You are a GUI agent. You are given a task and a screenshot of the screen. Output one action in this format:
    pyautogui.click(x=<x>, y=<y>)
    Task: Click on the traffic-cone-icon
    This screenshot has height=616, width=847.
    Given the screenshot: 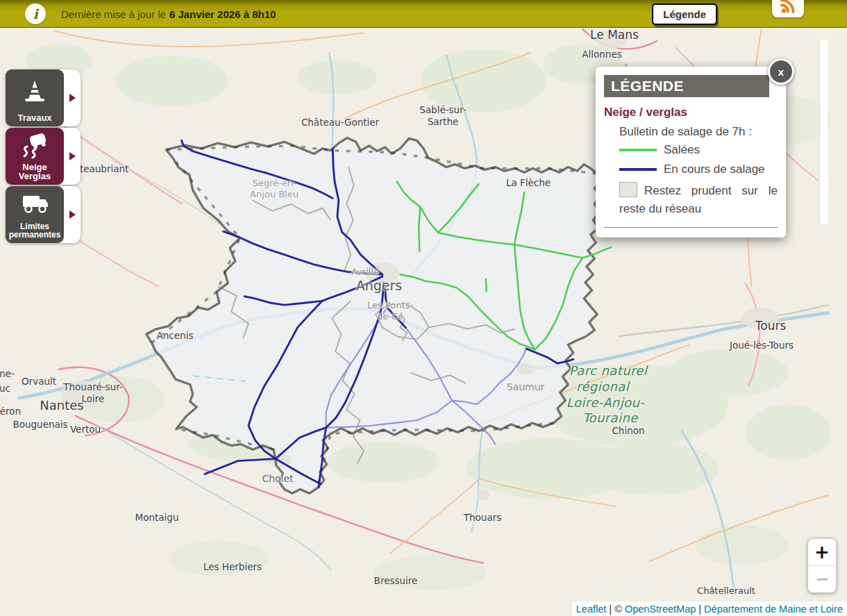 What is the action you would take?
    pyautogui.click(x=35, y=92)
    